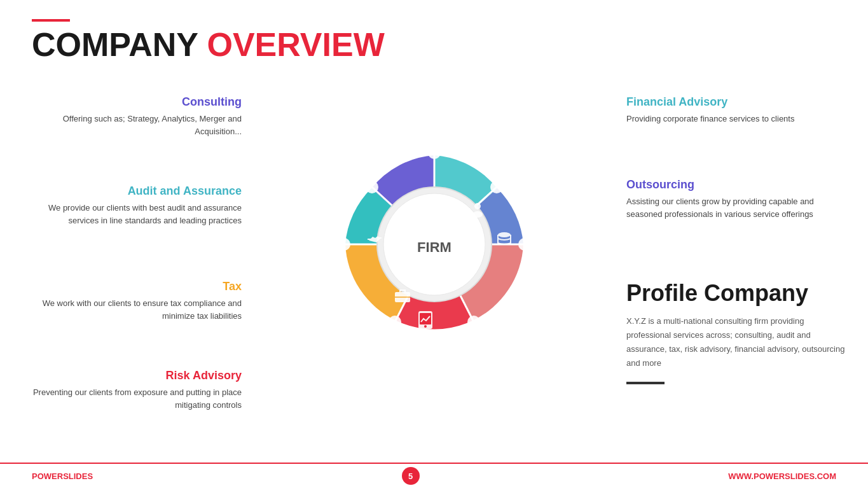 This screenshot has height=488, width=868. Describe the element at coordinates (47, 476) in the screenshot. I see `footer-brand-black: POWER` at that location.